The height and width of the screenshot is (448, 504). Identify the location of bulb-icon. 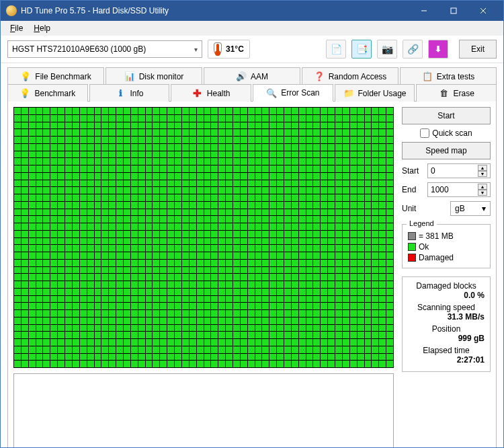
(26, 77).